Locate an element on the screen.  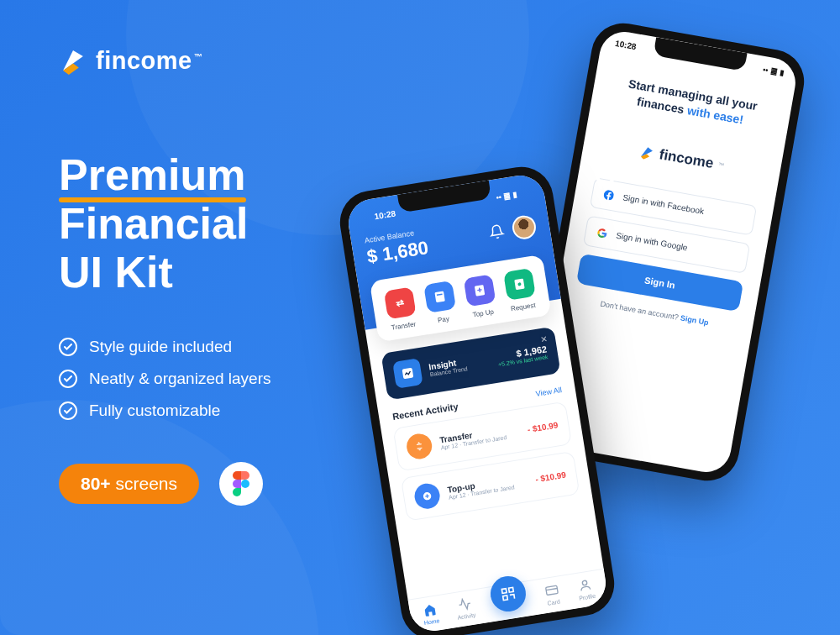
feature-list: Style guide included Neatly & organized … is located at coordinates (239, 379).